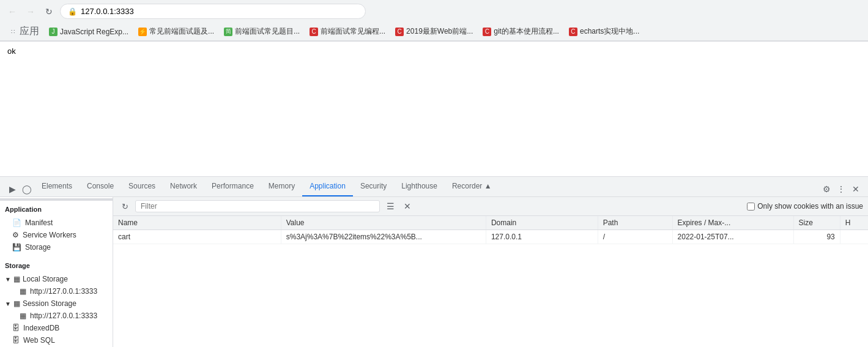  I want to click on bookmark-icon-js: J, so click(53, 32).